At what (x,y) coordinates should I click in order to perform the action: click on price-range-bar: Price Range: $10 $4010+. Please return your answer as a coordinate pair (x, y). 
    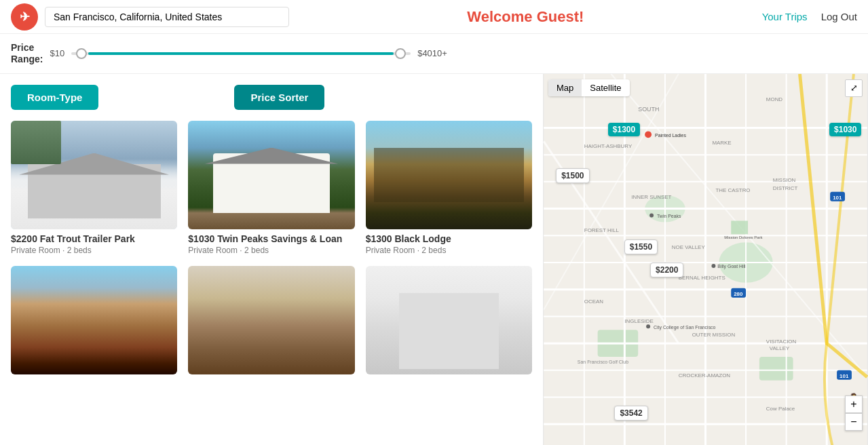
    Looking at the image, I should click on (434, 54).